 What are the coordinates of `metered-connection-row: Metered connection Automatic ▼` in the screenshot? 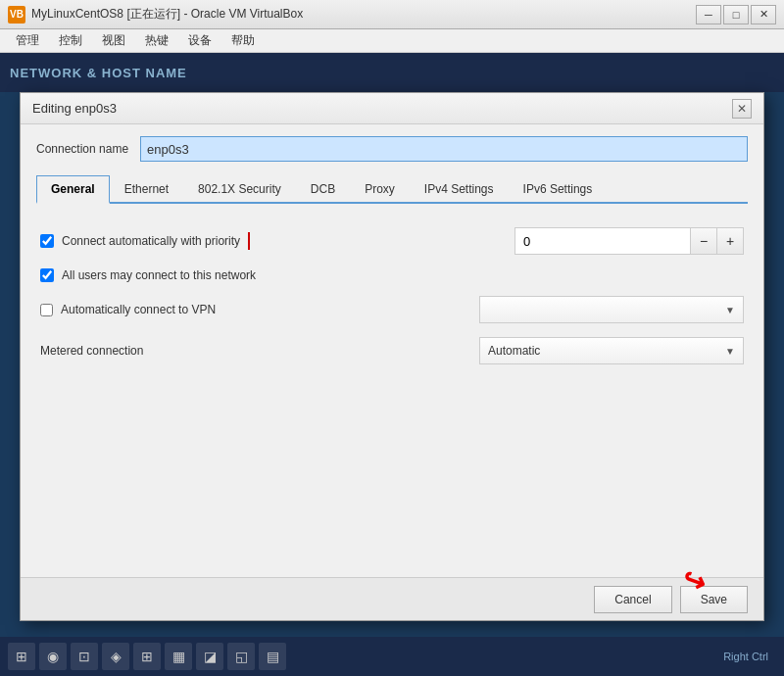 It's located at (392, 351).